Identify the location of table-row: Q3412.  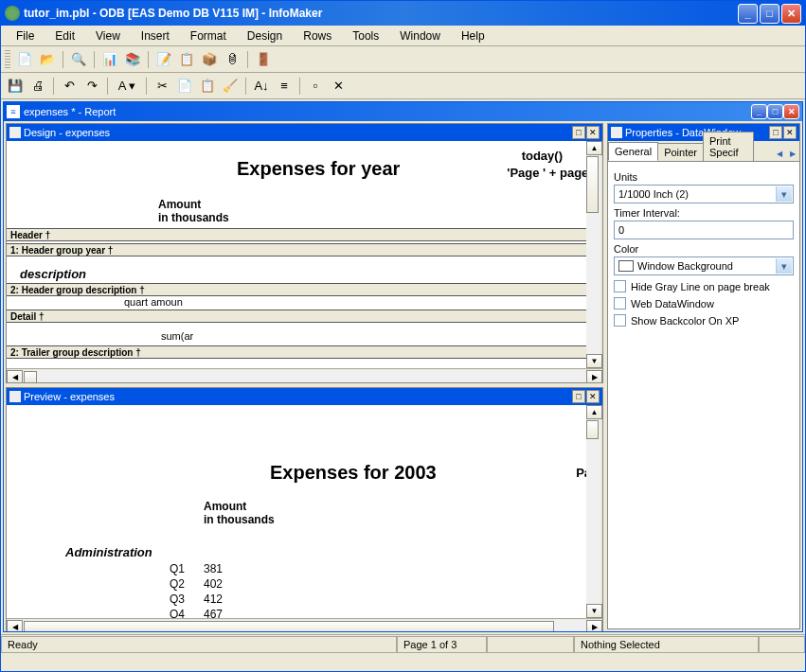
(205, 599).